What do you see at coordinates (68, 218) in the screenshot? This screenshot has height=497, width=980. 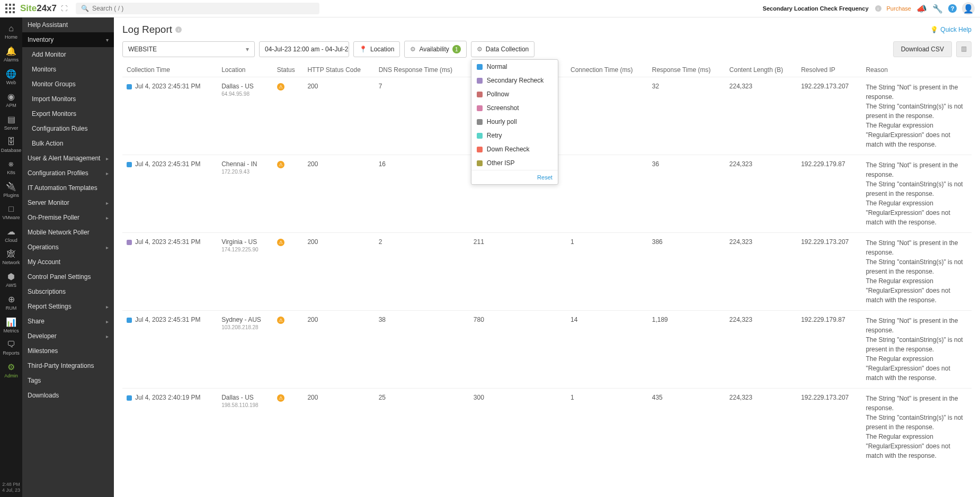 I see `sidebar-on-premise-poller: On-Premise Poller▸` at bounding box center [68, 218].